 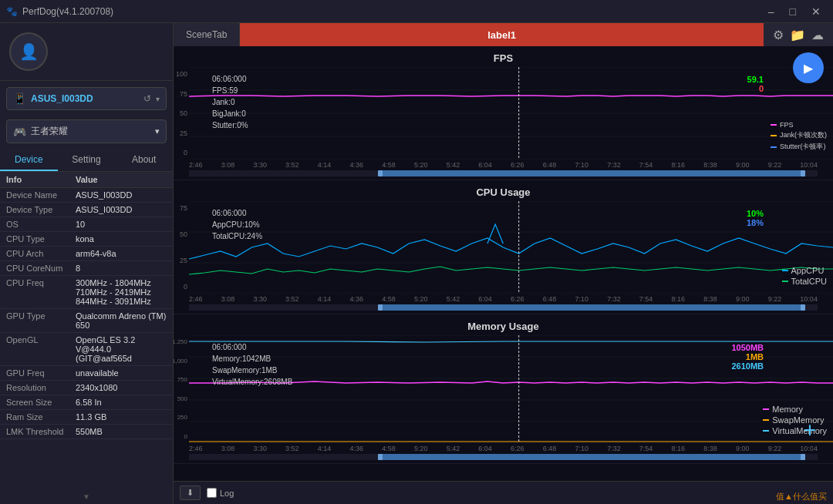 What do you see at coordinates (86, 210) in the screenshot?
I see `info-row: Device TypeASUS_I003DD` at bounding box center [86, 210].